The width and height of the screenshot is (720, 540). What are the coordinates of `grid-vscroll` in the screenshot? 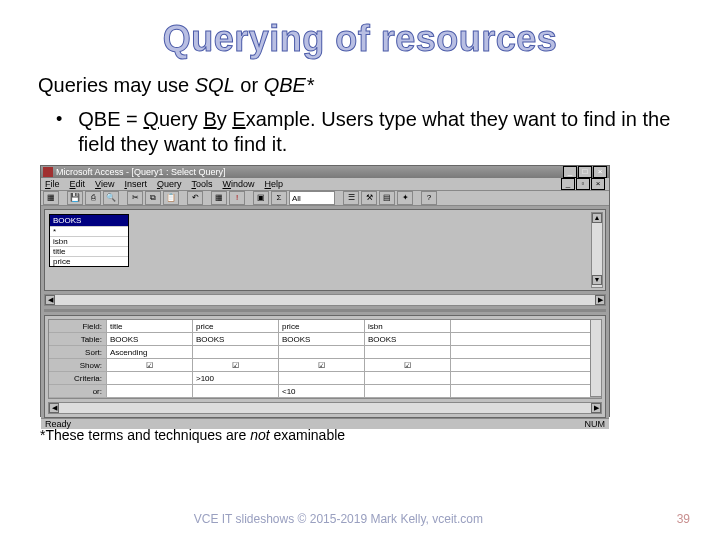 It's located at (596, 358).